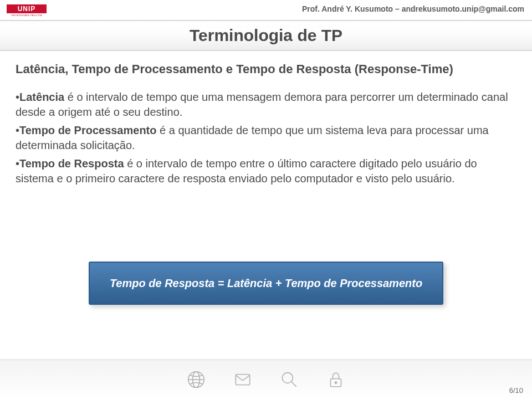  What do you see at coordinates (266, 138) in the screenshot?
I see `bullet-processamento: •Tempo de Processamento é a quantidade d…` at bounding box center [266, 138].